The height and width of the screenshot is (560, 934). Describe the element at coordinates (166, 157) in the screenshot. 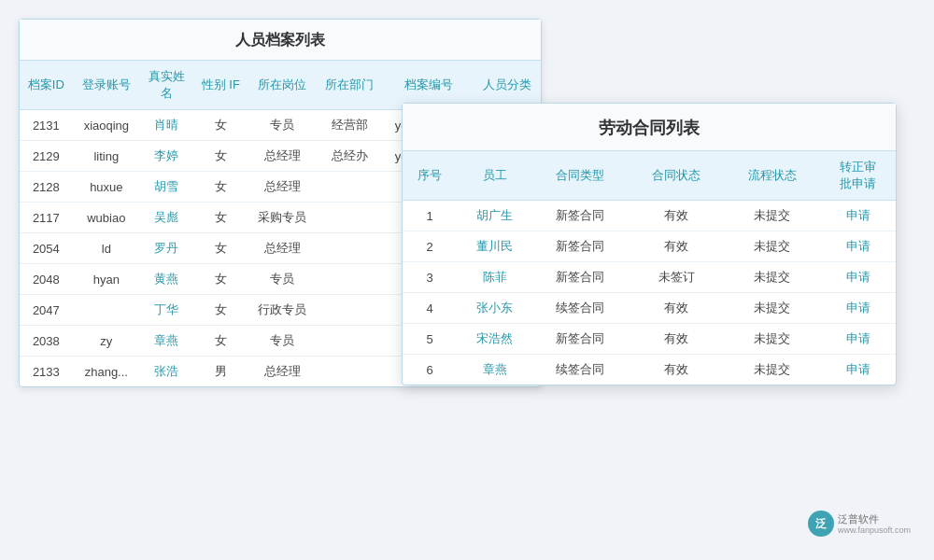

I see `cell-name: 李婷` at that location.